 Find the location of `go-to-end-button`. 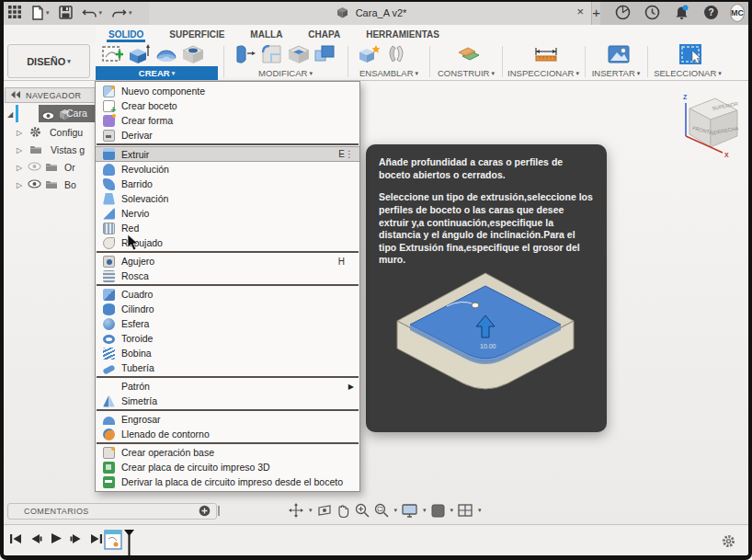

go-to-end-button is located at coordinates (97, 539).